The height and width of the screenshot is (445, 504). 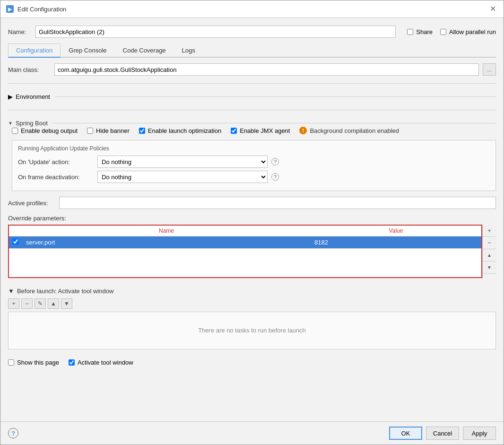 I want to click on override-table-container: Name Value server.port 8182, so click(x=252, y=252).